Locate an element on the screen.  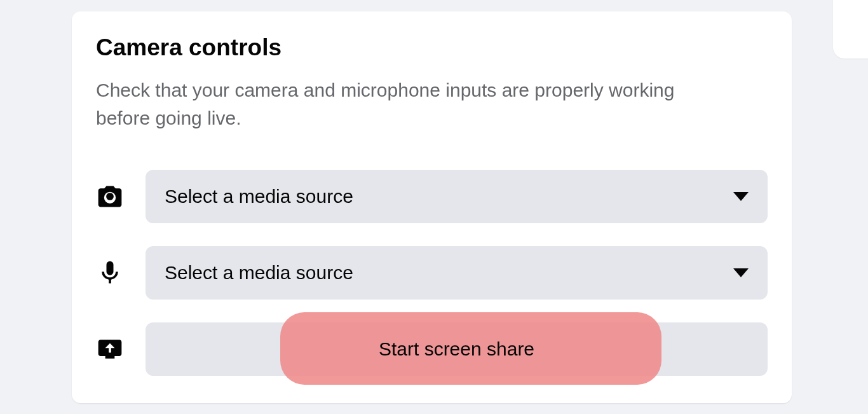
microphone-icon is located at coordinates (121, 273).